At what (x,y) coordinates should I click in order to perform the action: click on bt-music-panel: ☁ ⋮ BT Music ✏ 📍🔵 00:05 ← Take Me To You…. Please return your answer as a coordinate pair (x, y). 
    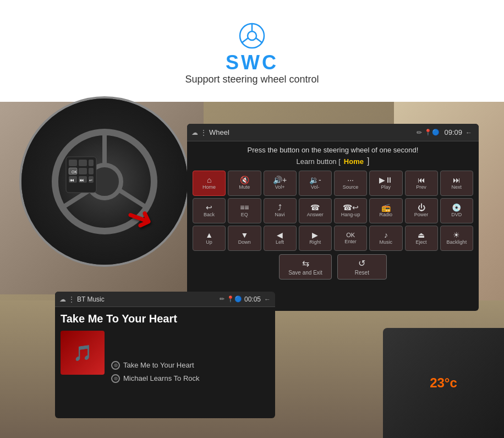
    Looking at the image, I should click on (165, 355).